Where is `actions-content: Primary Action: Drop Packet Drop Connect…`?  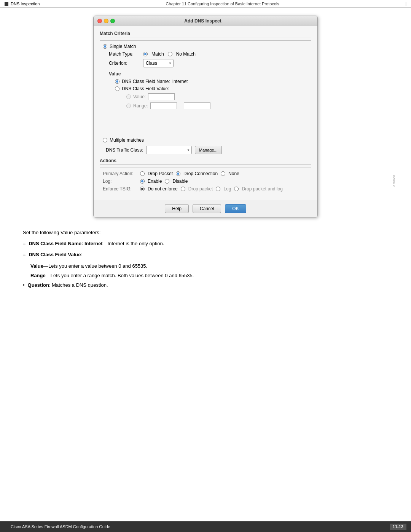
actions-content: Primary Action: Drop Packet Drop Connect… is located at coordinates (206, 181).